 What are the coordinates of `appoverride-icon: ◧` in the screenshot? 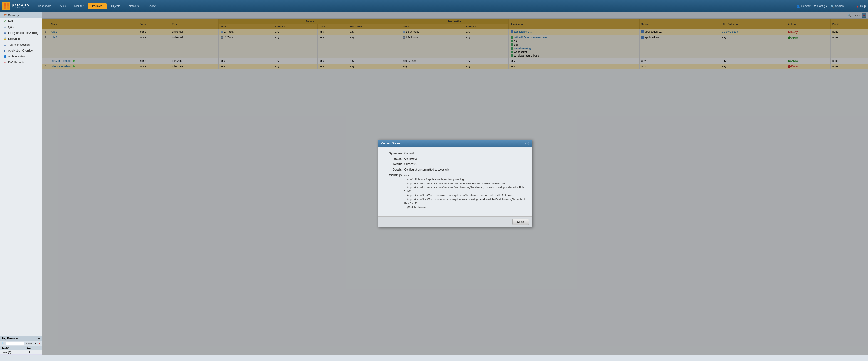 It's located at (5, 51).